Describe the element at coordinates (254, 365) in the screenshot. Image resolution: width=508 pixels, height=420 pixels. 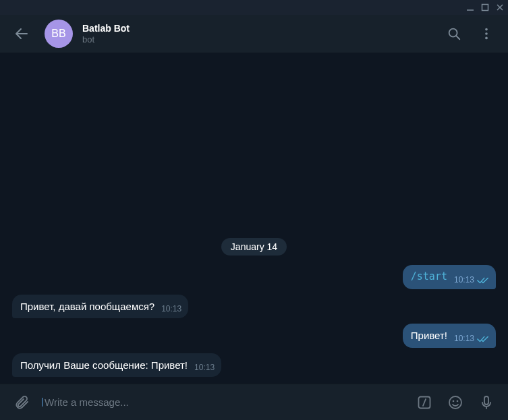
I see `message-row: Получил Ваше сообщение: Привет! 10:13` at that location.